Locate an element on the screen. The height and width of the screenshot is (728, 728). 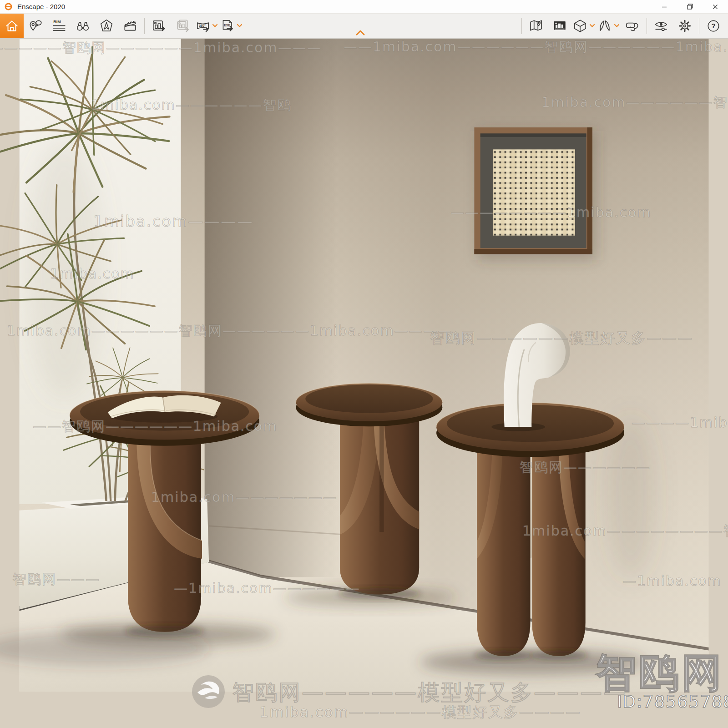
framed-artwork is located at coordinates (535, 194).